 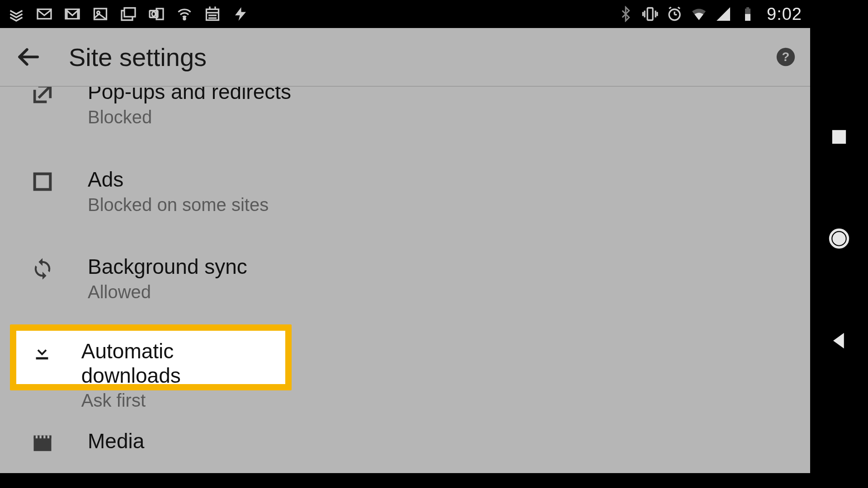 What do you see at coordinates (16, 14) in the screenshot?
I see `feedly-icon` at bounding box center [16, 14].